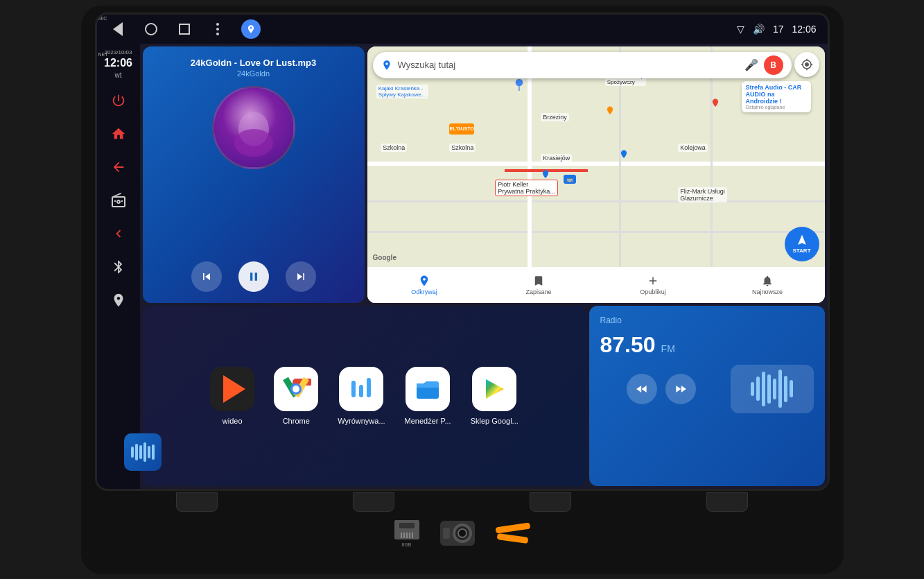 The height and width of the screenshot is (579, 924). I want to click on app-launcher: wideo, so click(365, 396).